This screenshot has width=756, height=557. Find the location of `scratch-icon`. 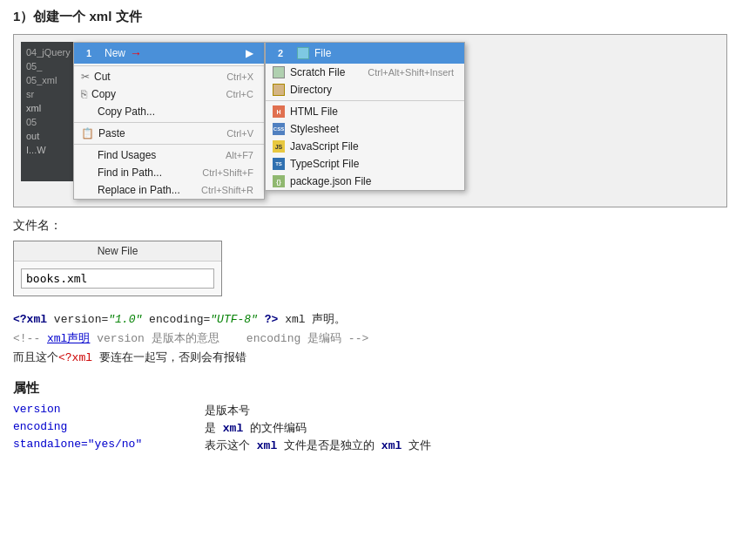

scratch-icon is located at coordinates (279, 72).